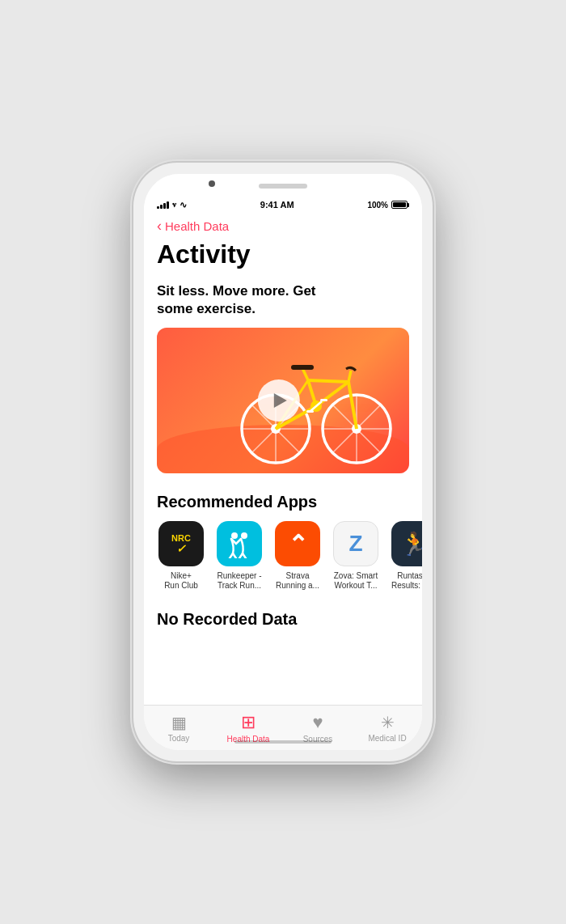 The height and width of the screenshot is (924, 566). What do you see at coordinates (378, 206) in the screenshot?
I see `battery-percent: 100%` at bounding box center [378, 206].